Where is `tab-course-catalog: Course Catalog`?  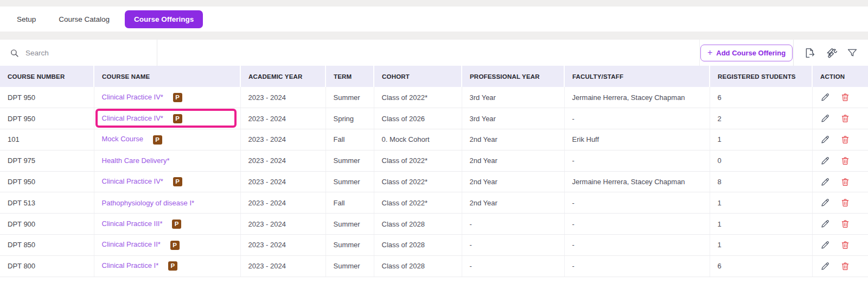
tab-course-catalog: Course Catalog is located at coordinates (84, 20).